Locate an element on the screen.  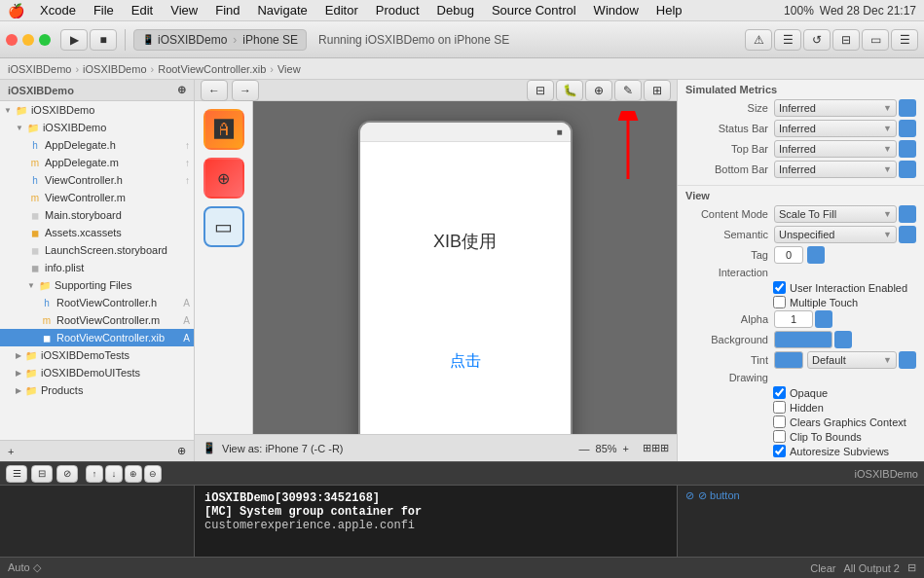
object-icon-2: ⊕ is located at coordinates (224, 178).